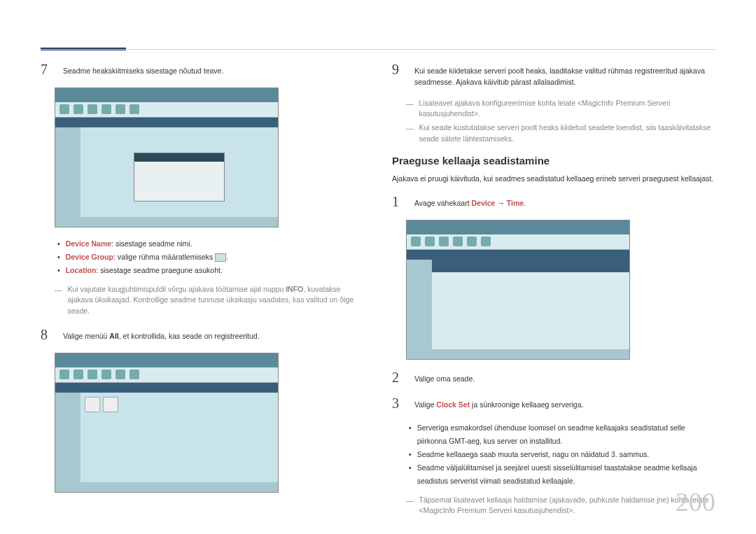 This screenshot has height=534, width=756. I want to click on bullet-device-group: Device Group: valige rühma määratlemisek…, so click(211, 258).